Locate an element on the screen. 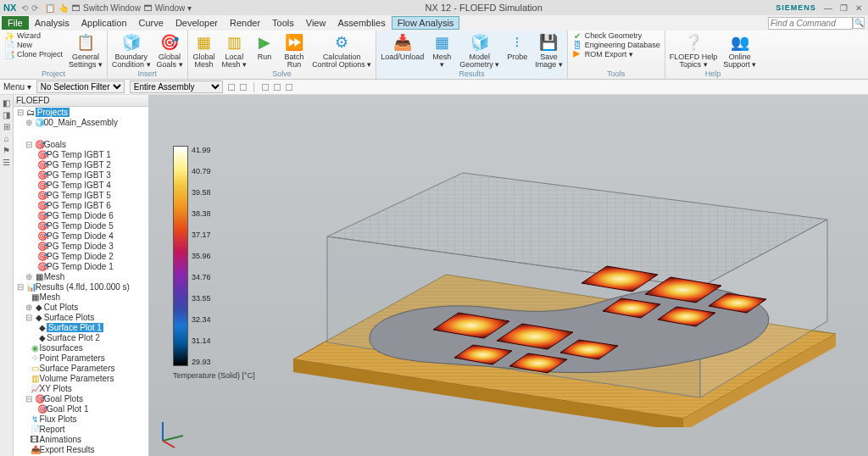 Image resolution: width=868 pixels, height=456 pixels. tab-tools: Tools is located at coordinates (283, 23).